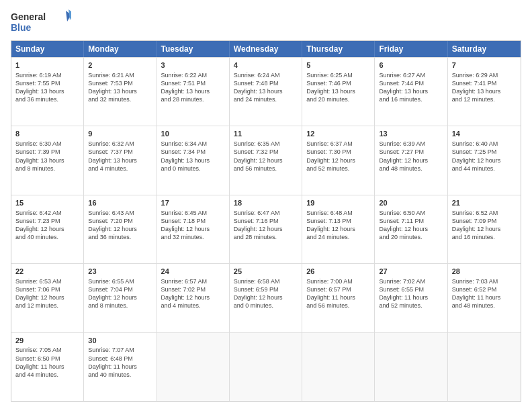 The image size is (532, 411). I want to click on day-info: Sunrise: 6:37 AM Sunset: 7:30 PM Dayligh…, so click(339, 156).